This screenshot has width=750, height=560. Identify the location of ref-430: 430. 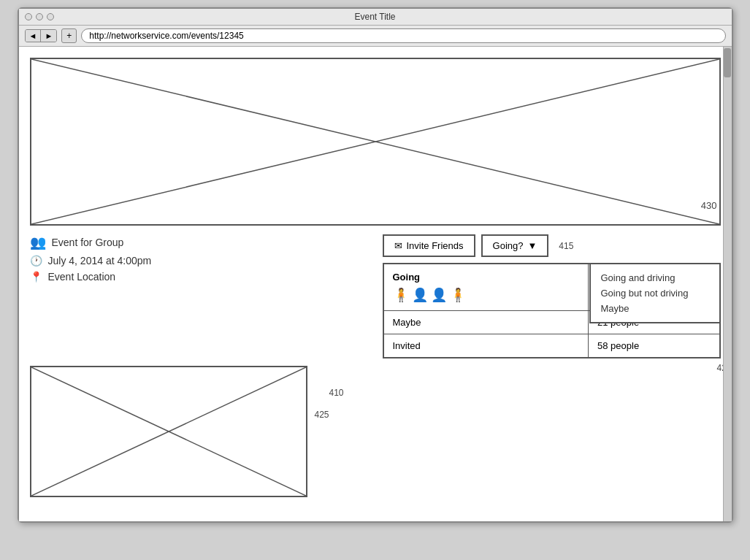
(709, 206).